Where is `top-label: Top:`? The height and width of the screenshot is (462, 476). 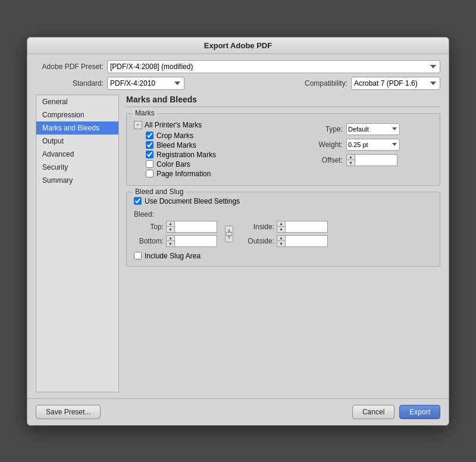 top-label: Top: is located at coordinates (149, 227).